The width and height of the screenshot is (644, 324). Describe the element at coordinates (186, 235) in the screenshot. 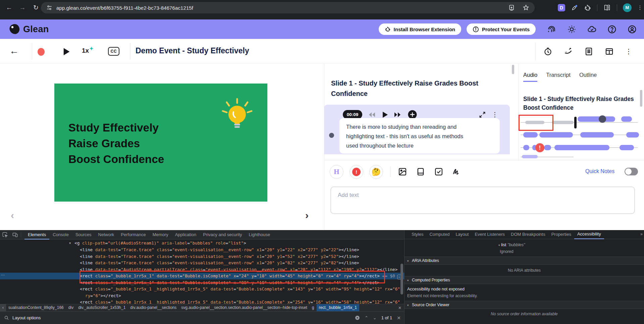

I see `tab-application: Application` at that location.